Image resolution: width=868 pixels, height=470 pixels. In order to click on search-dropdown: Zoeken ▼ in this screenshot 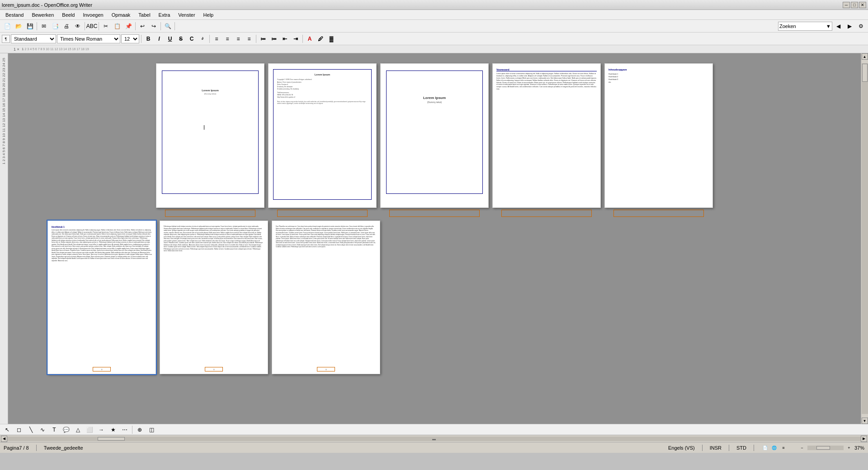, I will do `click(805, 26)`.